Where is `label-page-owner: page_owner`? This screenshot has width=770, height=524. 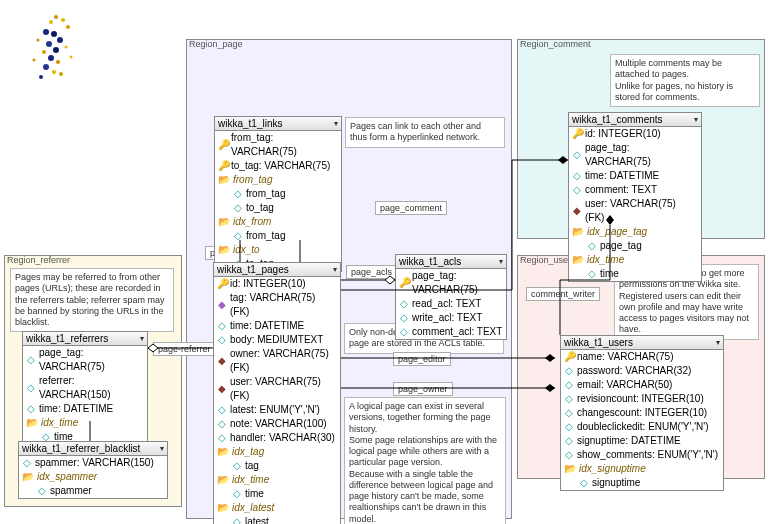
label-page-owner: page_owner is located at coordinates (423, 389).